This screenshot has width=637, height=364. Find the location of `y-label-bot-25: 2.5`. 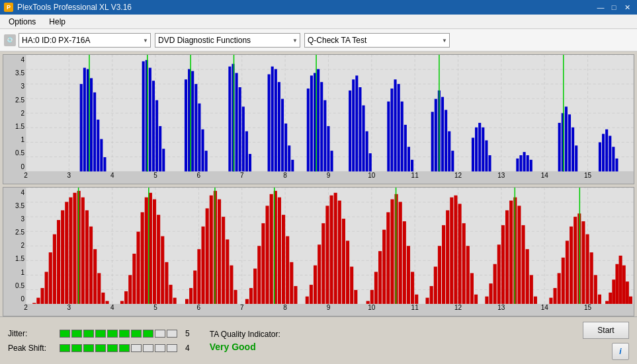

y-label-bot-25: 2.5 is located at coordinates (20, 233).